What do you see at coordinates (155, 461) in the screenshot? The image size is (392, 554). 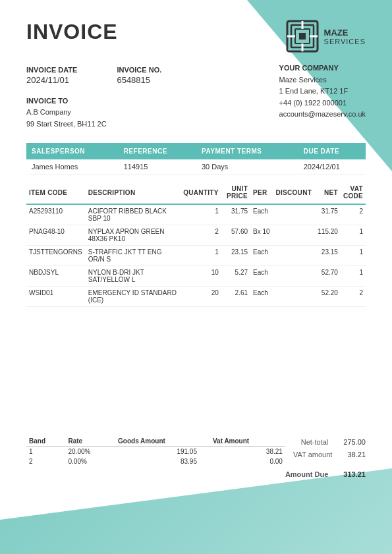 I see `band-row: 2 0.00% 83.95 0.00` at bounding box center [155, 461].